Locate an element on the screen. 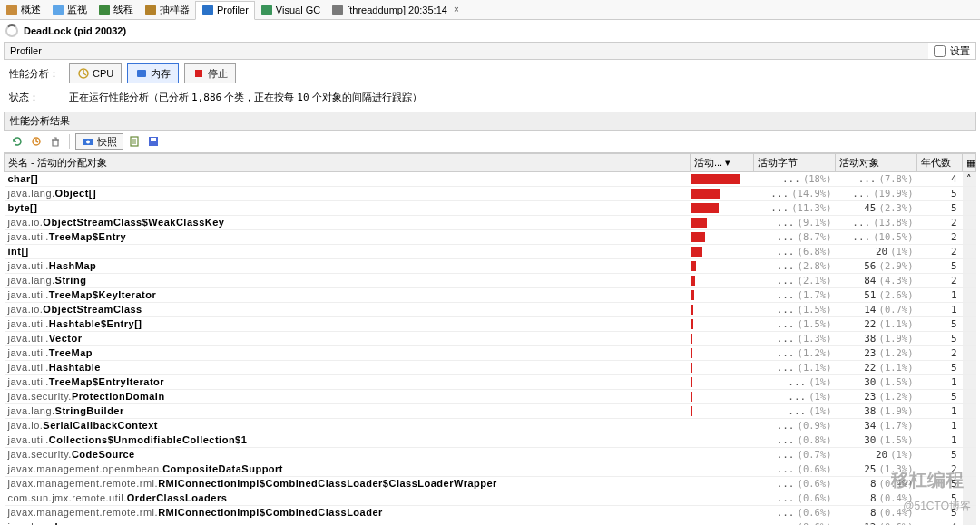 Image resolution: width=980 pixels, height=525 pixels. close-icon: × is located at coordinates (456, 9).